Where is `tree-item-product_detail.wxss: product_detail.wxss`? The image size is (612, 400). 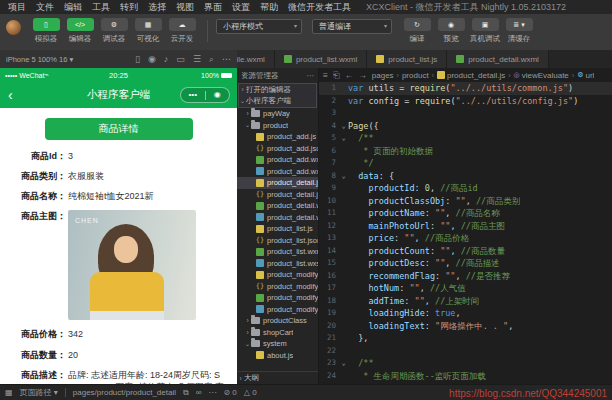 tree-item-product_detail.wxss: product_detail.wxss is located at coordinates (278, 218).